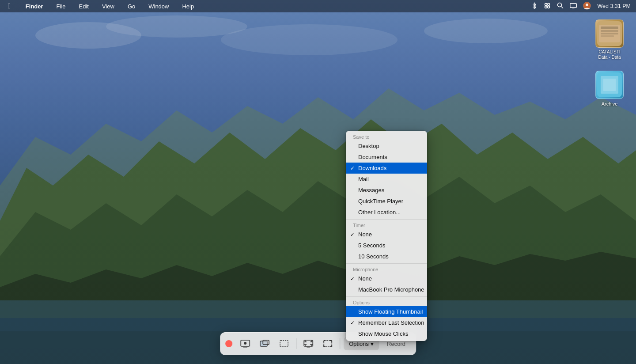 The height and width of the screenshot is (364, 636). What do you see at coordinates (610, 63) in the screenshot?
I see `desktop-icons-container: CATALISTIData - Data Archive` at bounding box center [610, 63].